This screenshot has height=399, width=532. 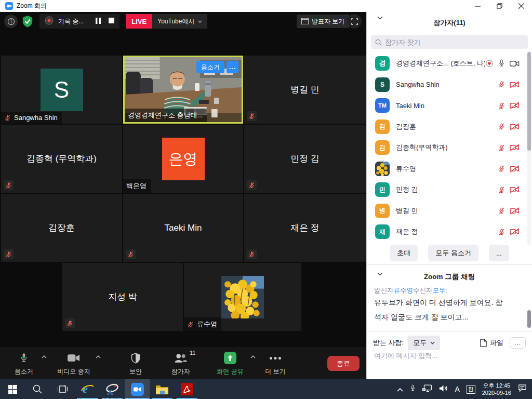 I want to click on participant-name: 민정 김, so click(x=407, y=190).